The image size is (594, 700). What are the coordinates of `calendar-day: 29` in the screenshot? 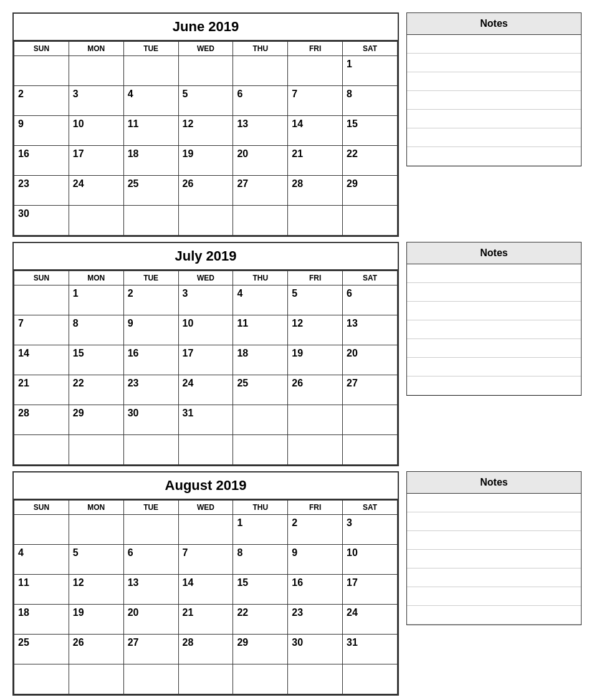 It's located at (261, 650).